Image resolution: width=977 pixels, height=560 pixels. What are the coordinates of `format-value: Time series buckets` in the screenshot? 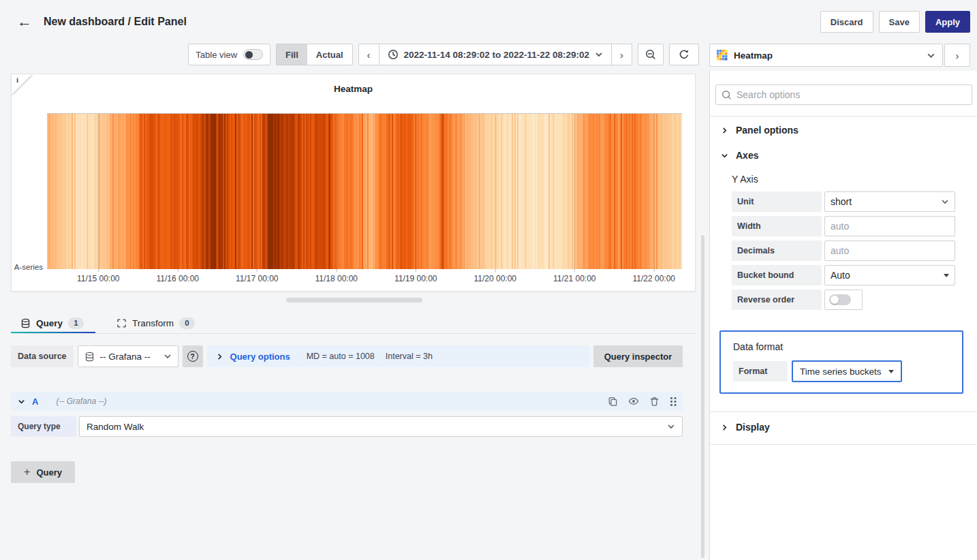 It's located at (841, 372).